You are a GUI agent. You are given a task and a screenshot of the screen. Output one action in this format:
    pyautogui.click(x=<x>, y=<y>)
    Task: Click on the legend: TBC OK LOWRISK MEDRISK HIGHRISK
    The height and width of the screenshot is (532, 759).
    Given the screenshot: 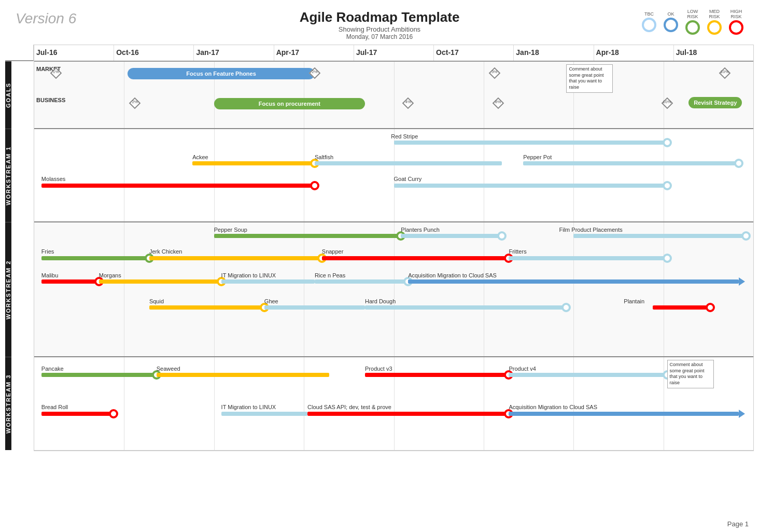 What is the action you would take?
    pyautogui.click(x=693, y=22)
    